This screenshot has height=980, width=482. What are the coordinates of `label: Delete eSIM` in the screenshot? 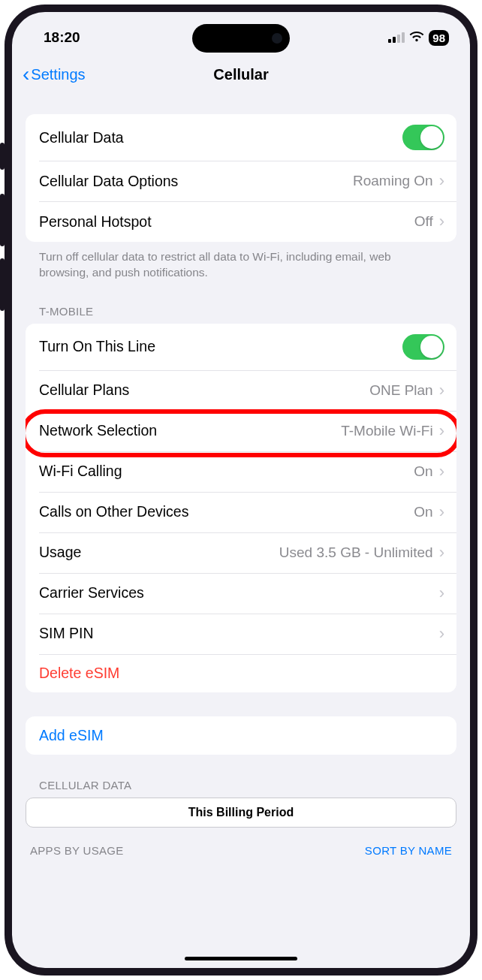 It's located at (80, 673).